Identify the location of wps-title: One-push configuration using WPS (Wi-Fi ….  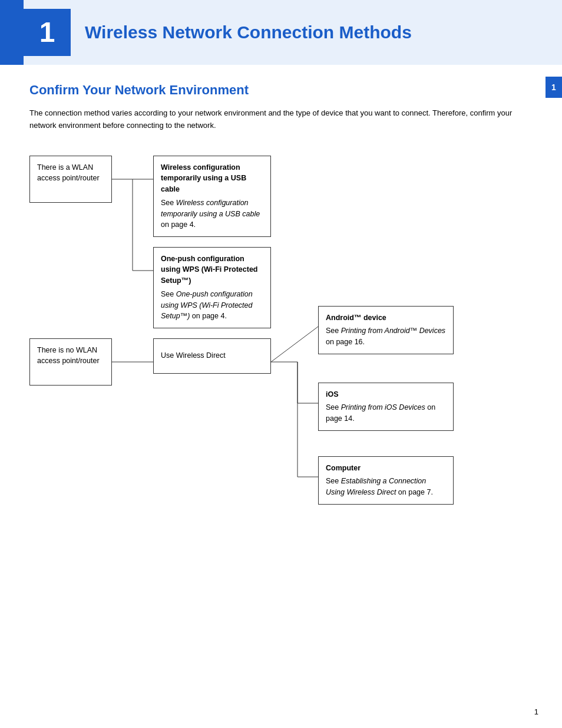
(212, 270).